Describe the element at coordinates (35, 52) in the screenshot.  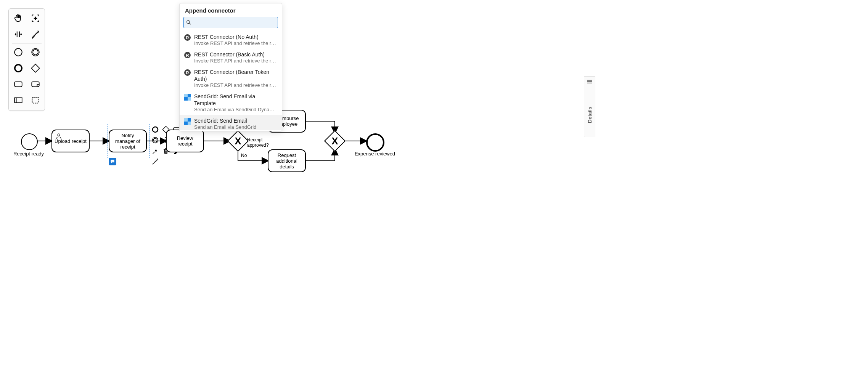
I see `create-intermediate-event-icon` at that location.